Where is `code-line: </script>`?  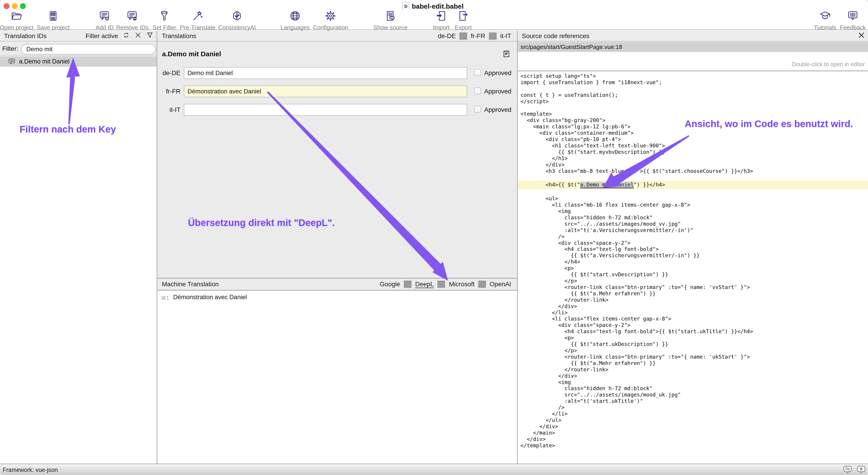 code-line: </script> is located at coordinates (693, 102).